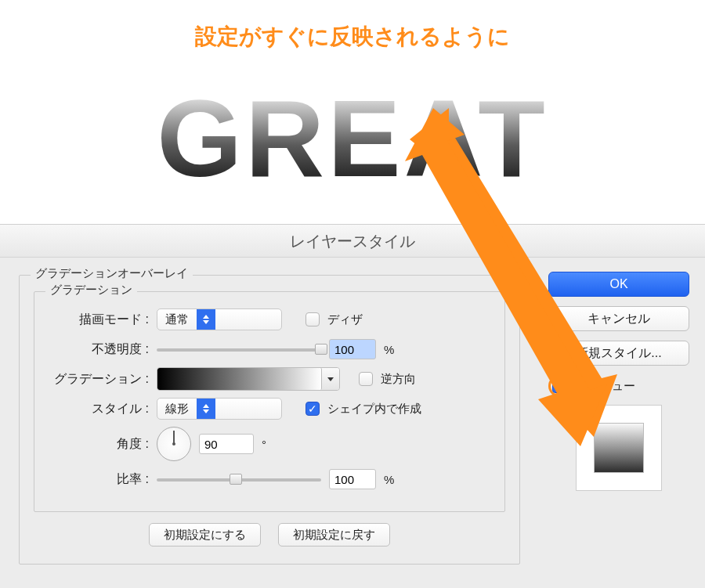 This screenshot has width=705, height=588. What do you see at coordinates (99, 349) in the screenshot?
I see `opacity-label: 不透明度 :` at bounding box center [99, 349].